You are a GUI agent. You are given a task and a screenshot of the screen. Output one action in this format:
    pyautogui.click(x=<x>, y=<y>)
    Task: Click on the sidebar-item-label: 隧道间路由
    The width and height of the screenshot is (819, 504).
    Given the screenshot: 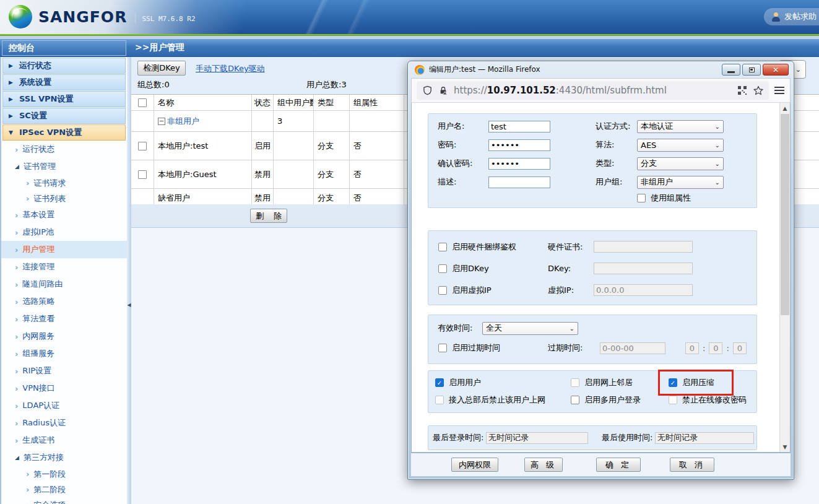 What is the action you would take?
    pyautogui.click(x=42, y=284)
    